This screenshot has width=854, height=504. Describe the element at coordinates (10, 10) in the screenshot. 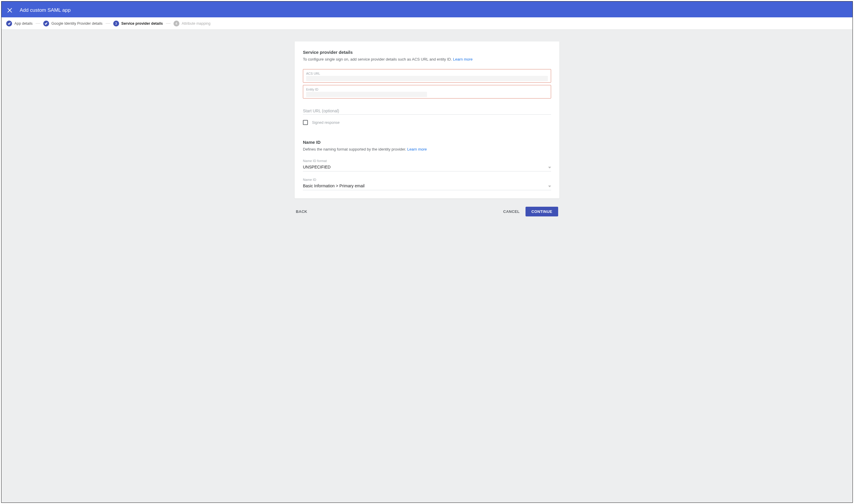

I see `close-icon` at that location.